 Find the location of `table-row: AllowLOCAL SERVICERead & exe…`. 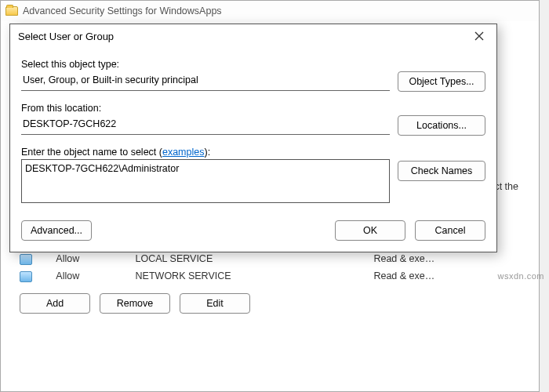

table-row: AllowLOCAL SERVICERead & exe… is located at coordinates (270, 260).